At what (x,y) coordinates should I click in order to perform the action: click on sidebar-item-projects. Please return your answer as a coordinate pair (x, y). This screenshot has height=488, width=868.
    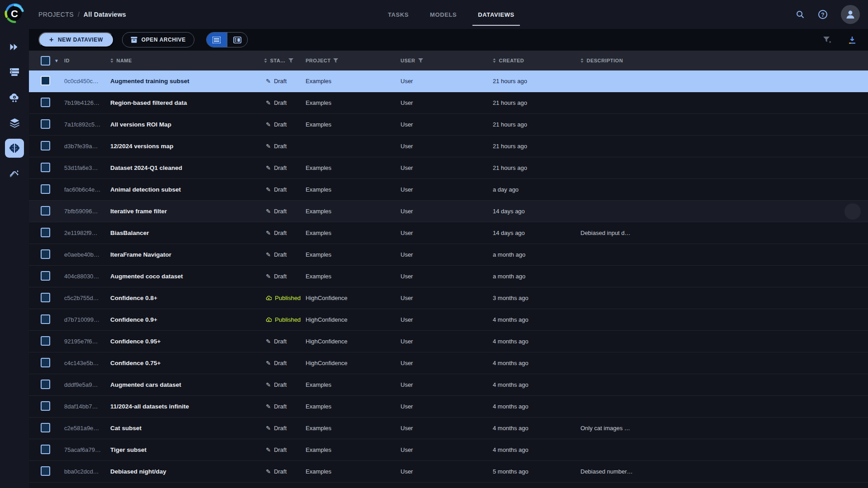
    Looking at the image, I should click on (14, 47).